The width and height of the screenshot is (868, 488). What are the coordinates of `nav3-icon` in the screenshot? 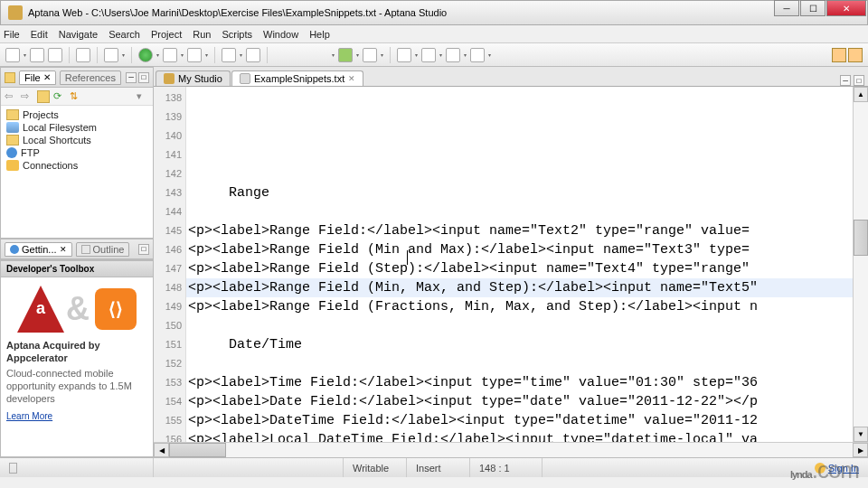 It's located at (453, 55).